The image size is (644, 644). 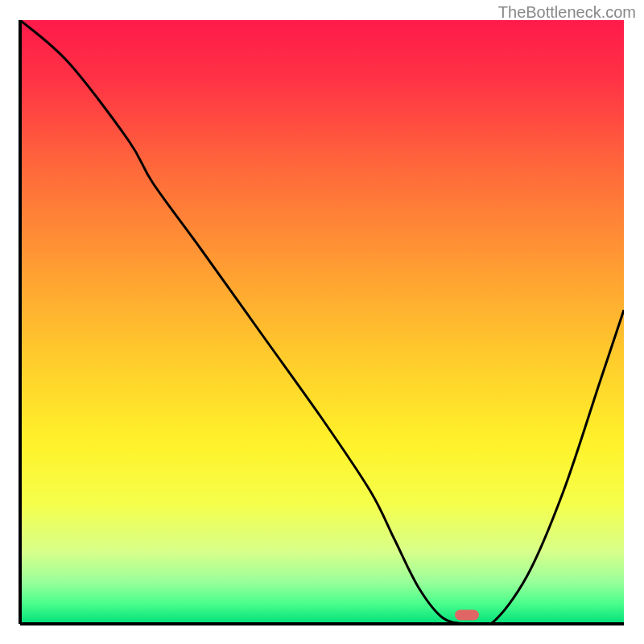 I want to click on optimal-marker, so click(x=467, y=615).